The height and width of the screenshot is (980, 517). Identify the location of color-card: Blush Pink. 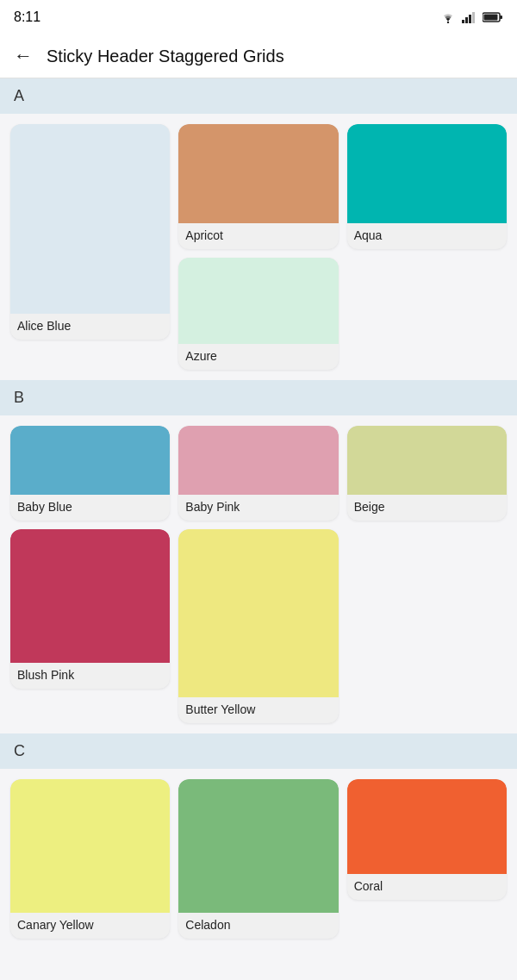
(90, 609).